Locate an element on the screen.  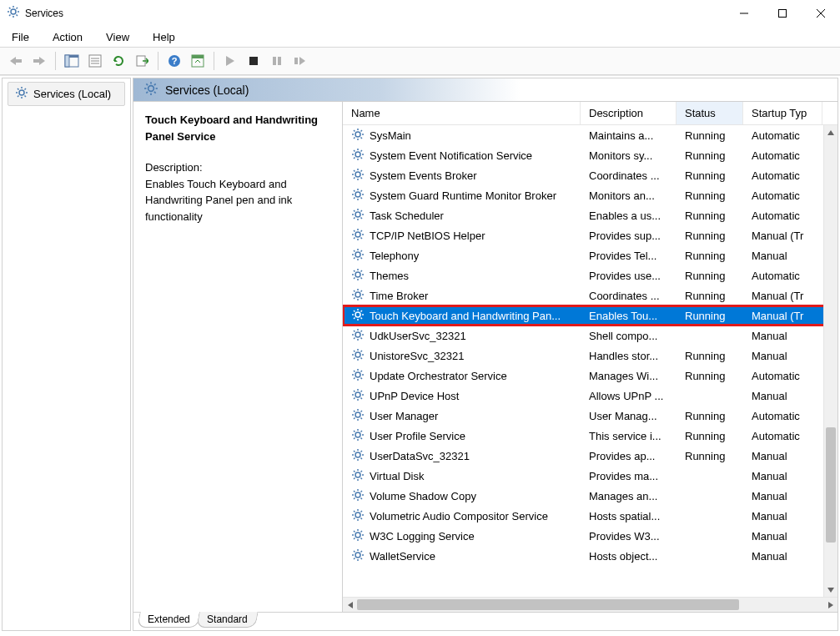
service-desc: Coordinates ... is located at coordinates (629, 175).